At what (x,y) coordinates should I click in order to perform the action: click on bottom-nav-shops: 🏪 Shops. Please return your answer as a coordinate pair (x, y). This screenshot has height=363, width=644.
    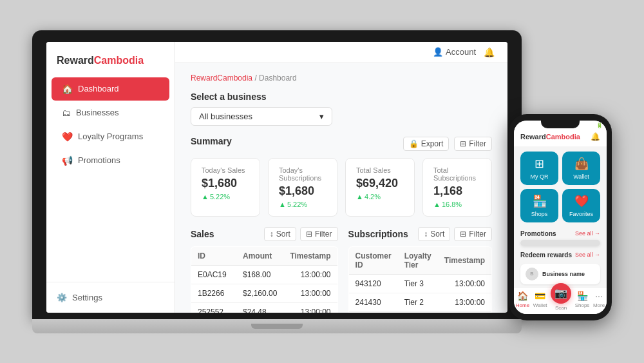
    Looking at the image, I should click on (582, 300).